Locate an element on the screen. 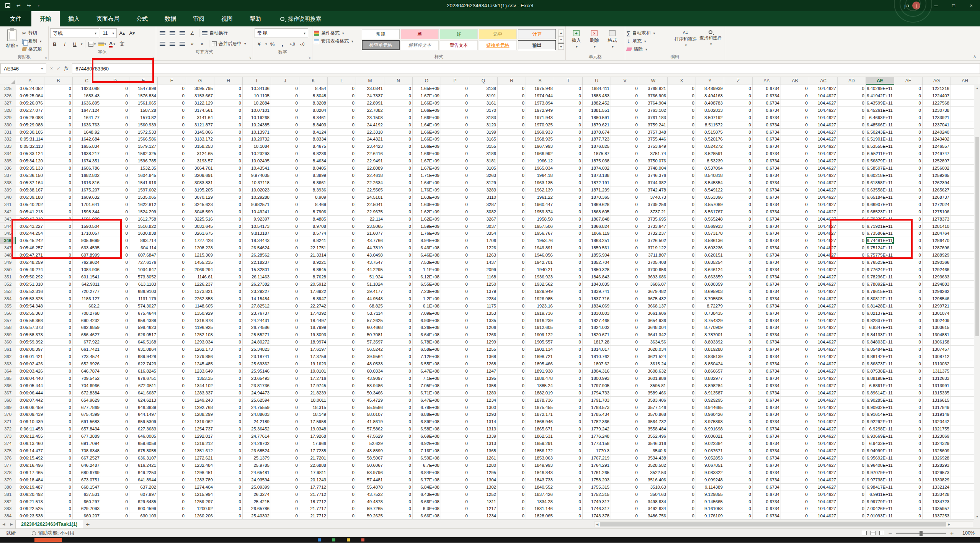 The width and height of the screenshot is (980, 543). cell-Y373: 9.006821 is located at coordinates (710, 437).